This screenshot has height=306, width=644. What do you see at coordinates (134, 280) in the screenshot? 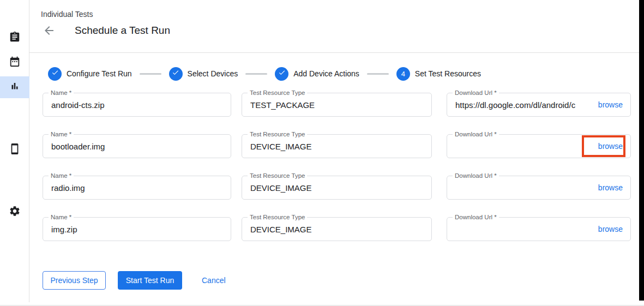
I see `action-bar: Previous Step Start Test Run Cancel` at bounding box center [134, 280].